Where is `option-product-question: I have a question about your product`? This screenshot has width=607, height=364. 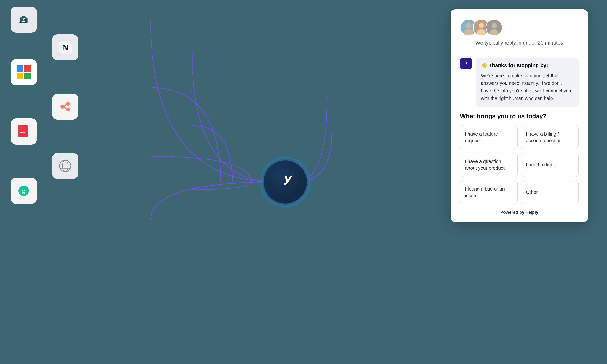 option-product-question: I have a question about your product is located at coordinates (489, 165).